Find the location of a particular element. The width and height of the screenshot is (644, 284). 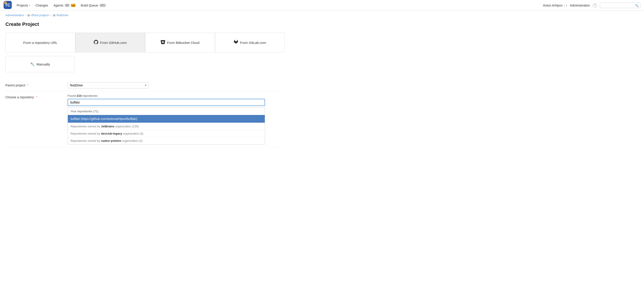

grid-icon: ⊞ is located at coordinates (28, 15).